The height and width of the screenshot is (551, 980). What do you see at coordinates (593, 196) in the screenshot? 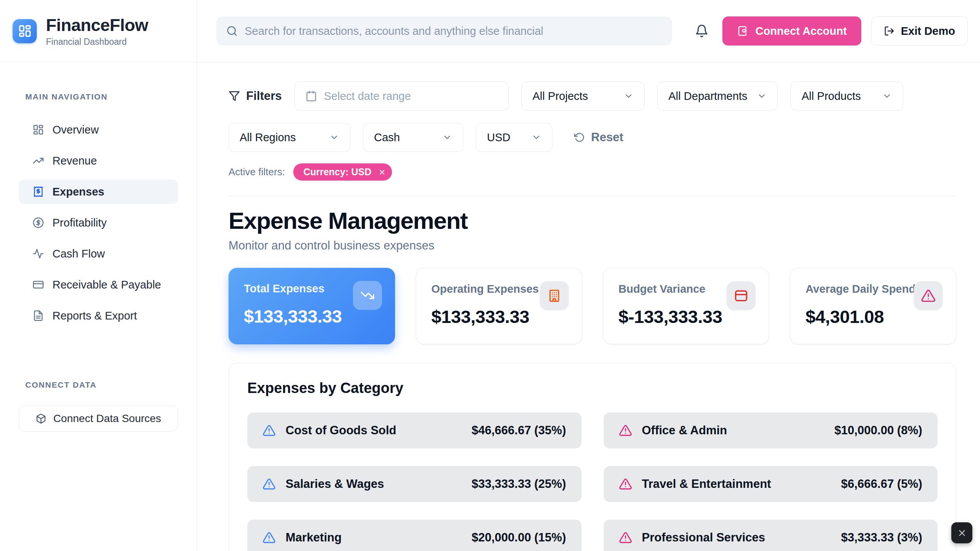
I see `section-divider` at bounding box center [593, 196].